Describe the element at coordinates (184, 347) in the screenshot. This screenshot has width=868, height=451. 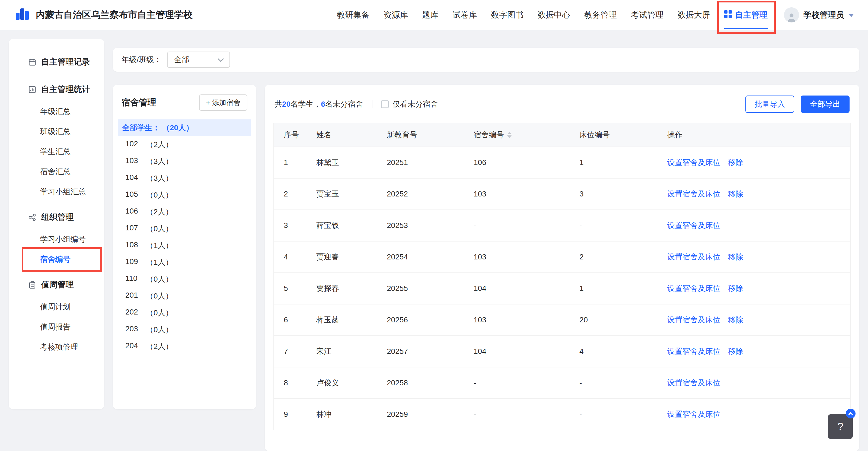
I see `dorm-list-item: 204（2人）` at that location.